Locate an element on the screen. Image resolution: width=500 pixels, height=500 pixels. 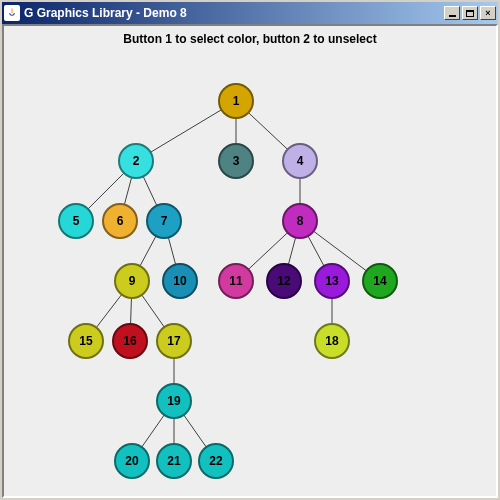
tree-node-8: 8 is located at coordinates (300, 221).